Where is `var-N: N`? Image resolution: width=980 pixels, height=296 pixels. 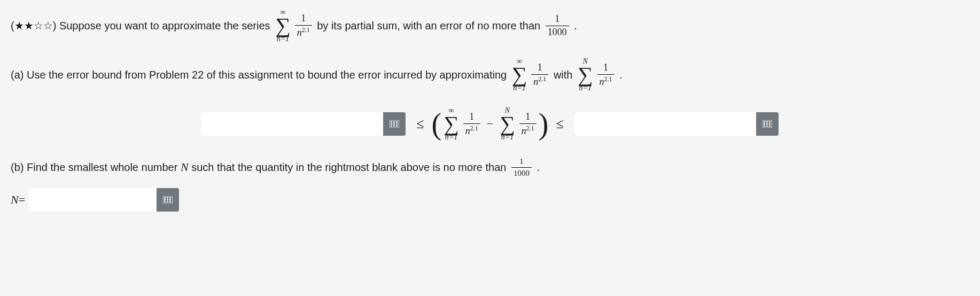
var-N: N is located at coordinates (185, 168).